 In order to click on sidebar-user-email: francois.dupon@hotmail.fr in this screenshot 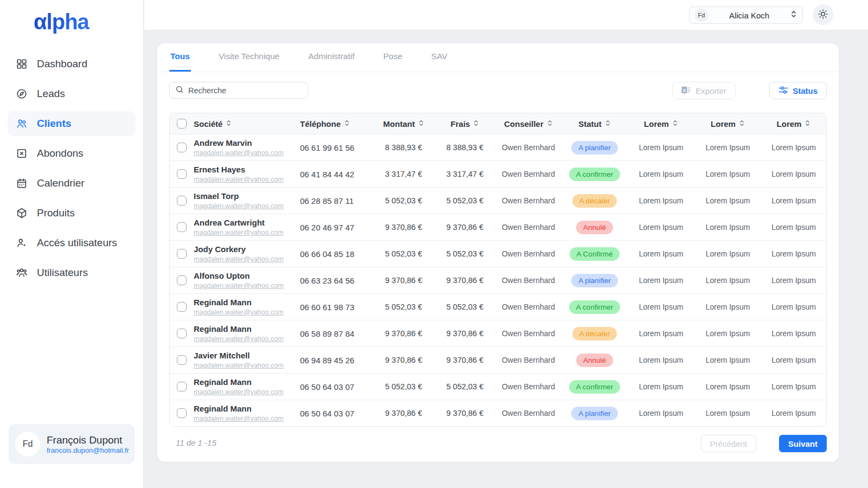, I will do `click(88, 450)`.